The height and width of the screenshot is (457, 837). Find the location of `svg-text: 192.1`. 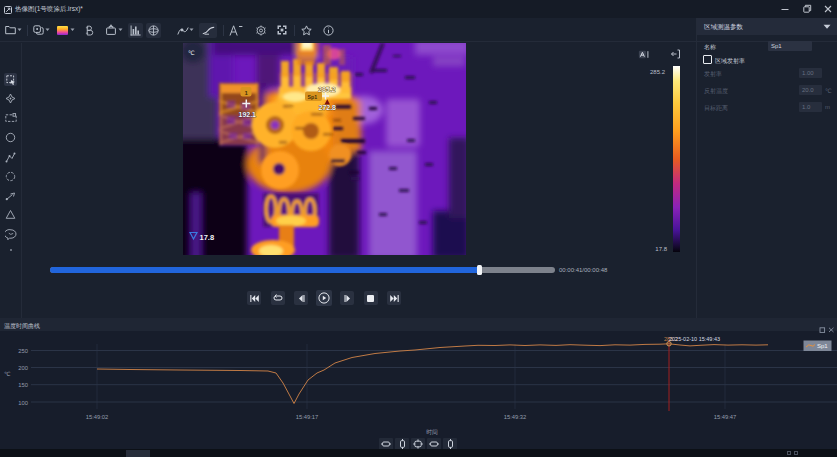

svg-text: 192.1 is located at coordinates (248, 114).